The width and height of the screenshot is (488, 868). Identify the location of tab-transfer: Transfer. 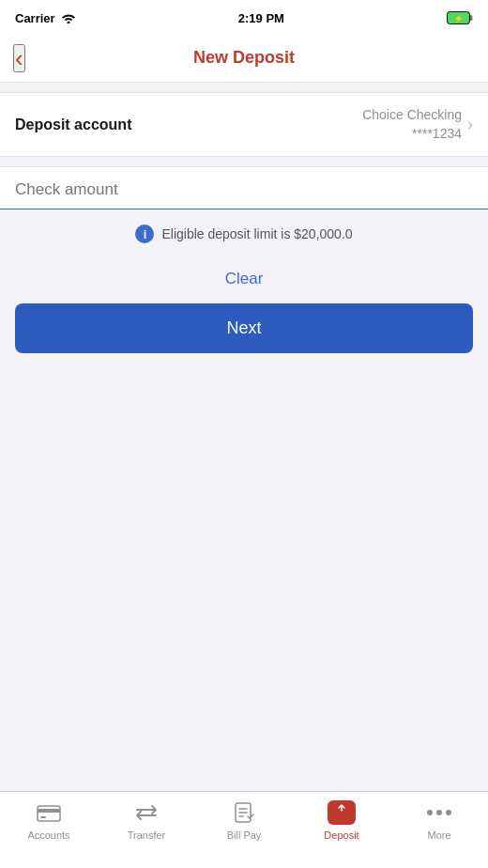
(146, 820).